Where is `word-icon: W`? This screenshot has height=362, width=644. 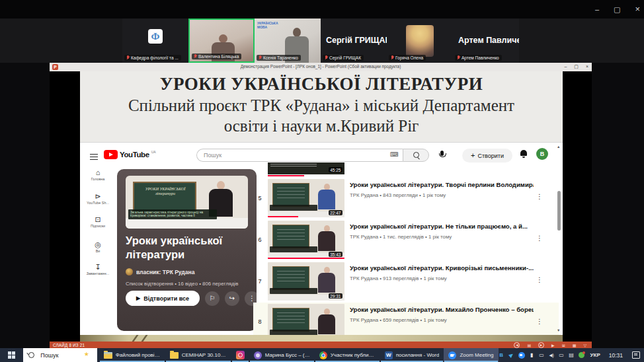
word-icon: W is located at coordinates (389, 355).